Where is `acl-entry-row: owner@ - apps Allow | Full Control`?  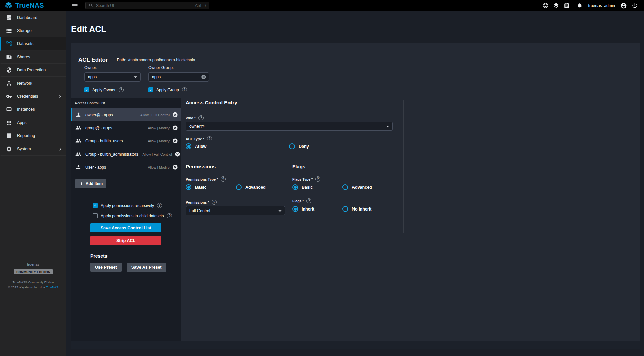
acl-entry-row: owner@ - apps Allow | Full Control is located at coordinates (126, 115).